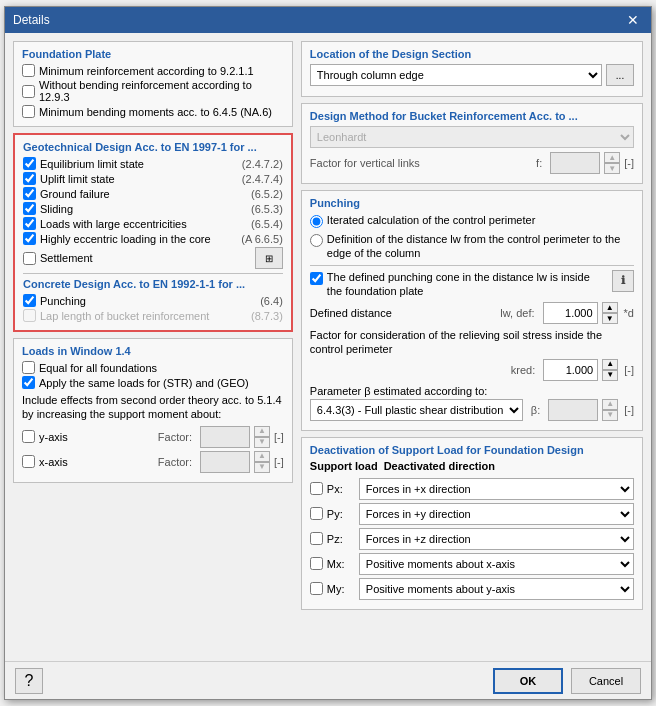  What do you see at coordinates (610, 416) in the screenshot?
I see `param-beta-down: ▼` at bounding box center [610, 416].